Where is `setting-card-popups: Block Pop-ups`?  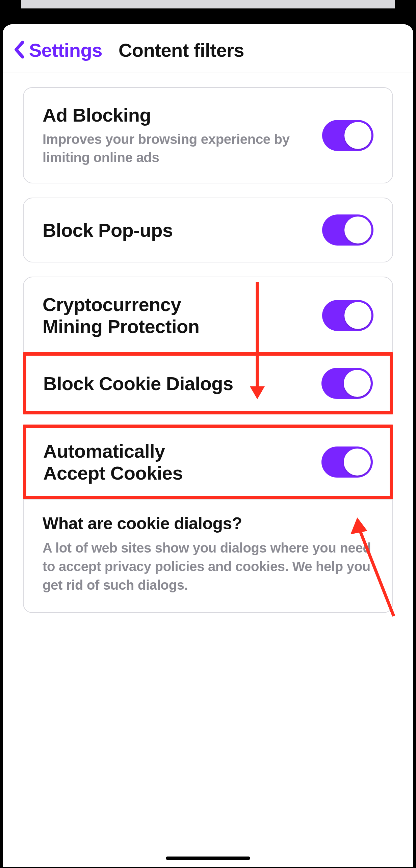 setting-card-popups: Block Pop-ups is located at coordinates (208, 230).